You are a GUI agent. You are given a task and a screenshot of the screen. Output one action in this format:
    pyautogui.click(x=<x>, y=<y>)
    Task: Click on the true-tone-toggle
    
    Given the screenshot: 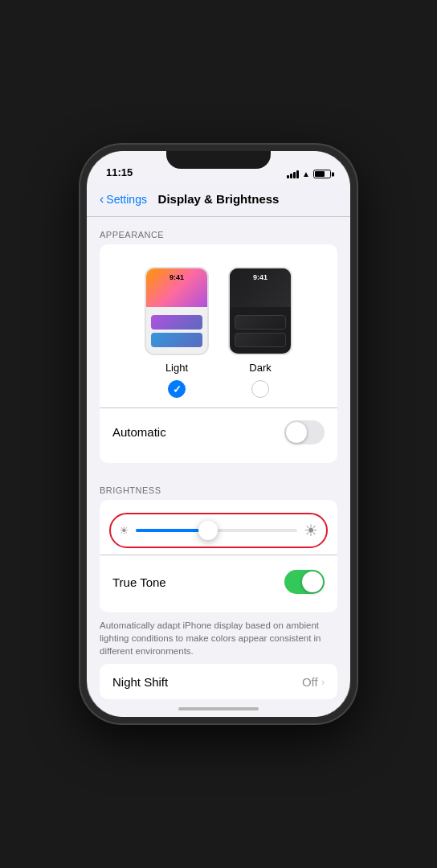 What is the action you would take?
    pyautogui.click(x=304, y=582)
    